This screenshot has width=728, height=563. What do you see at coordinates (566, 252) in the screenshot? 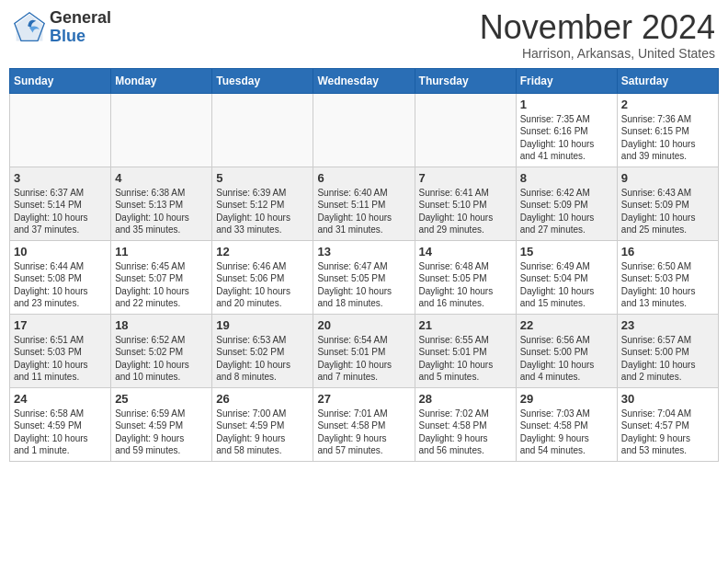
I see `day-number: 15` at bounding box center [566, 252].